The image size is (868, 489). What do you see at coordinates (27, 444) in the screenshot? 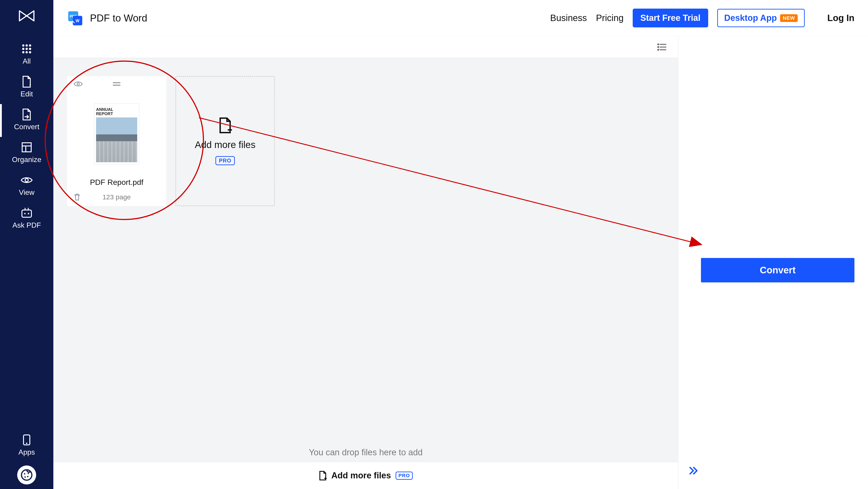
I see `sidebar-item-apps: Apps` at bounding box center [27, 444].